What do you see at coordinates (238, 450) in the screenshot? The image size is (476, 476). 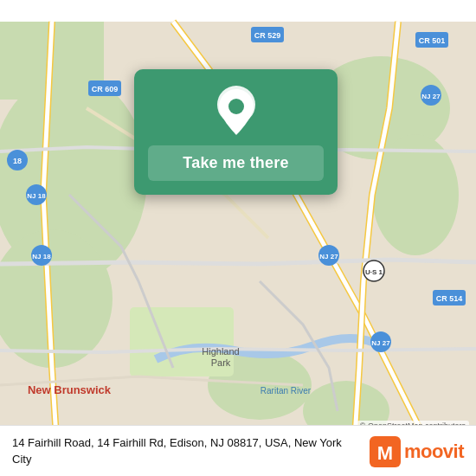 I see `bottom-bar: 14 Fairhill Road, 14 Fairhill Rd, Edison…` at bounding box center [238, 450].